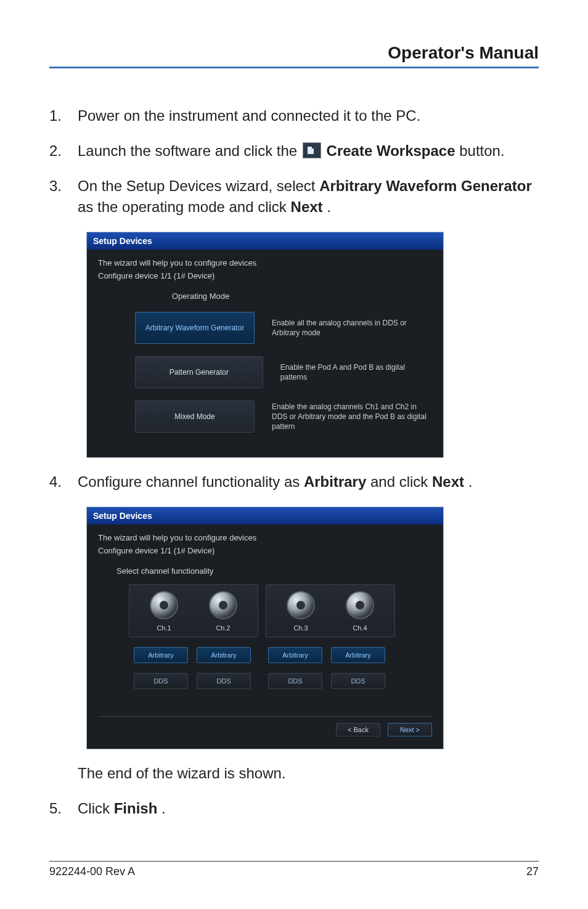 This screenshot has width=588, height=909. What do you see at coordinates (161, 681) in the screenshot?
I see `ch1-dds-button: DDS` at bounding box center [161, 681].